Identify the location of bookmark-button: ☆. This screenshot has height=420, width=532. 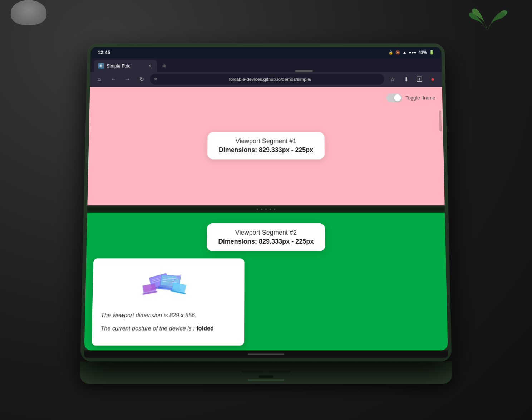
(393, 79).